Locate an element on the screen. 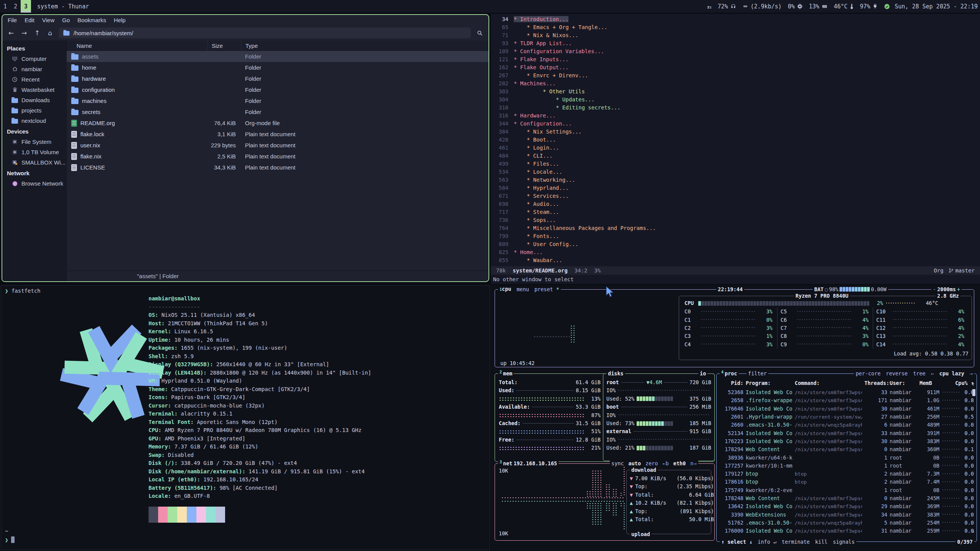 This screenshot has height=551, width=980. process-command: /nix/store/sm8fmrf3wps4 is located at coordinates (828, 400).